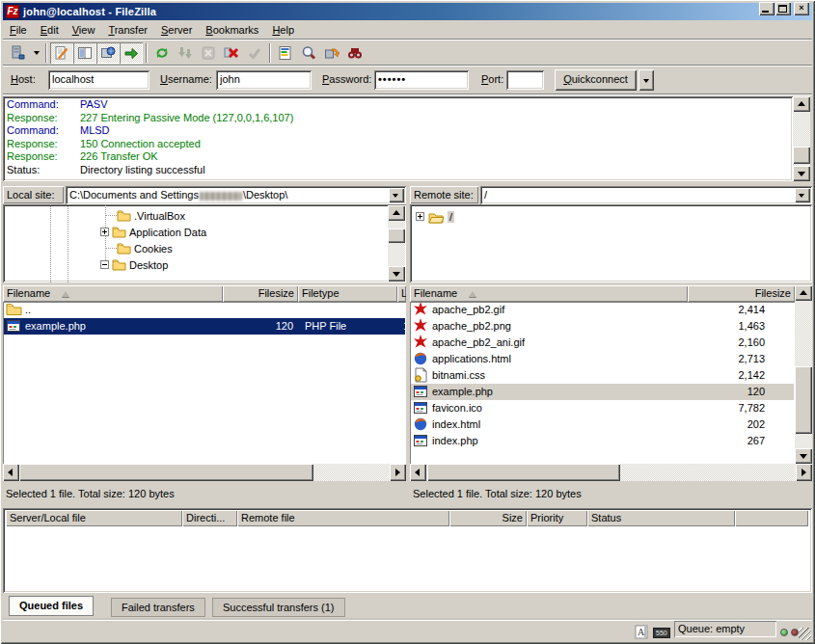  What do you see at coordinates (37, 53) in the screenshot?
I see `site-manager-dropdown-button` at bounding box center [37, 53].